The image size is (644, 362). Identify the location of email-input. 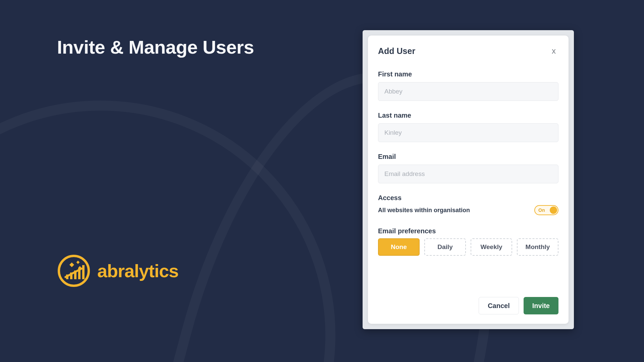
(468, 174).